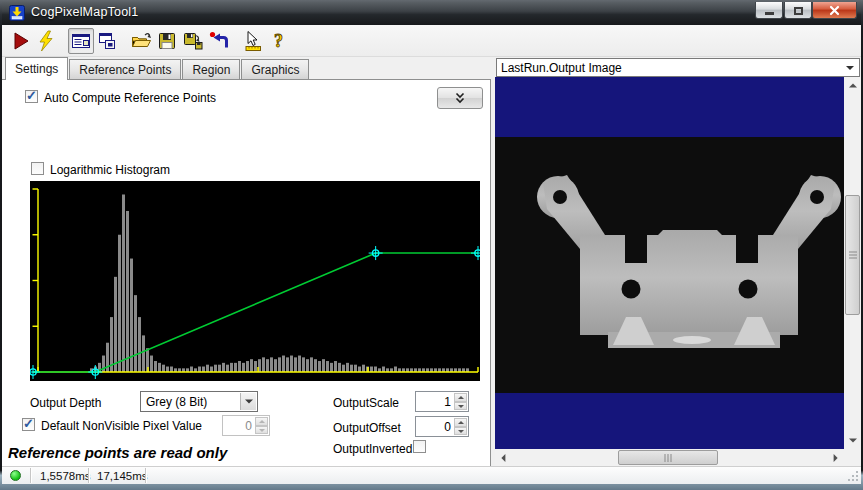  Describe the element at coordinates (420, 446) in the screenshot. I see `output-inverted-checkbox` at that location.